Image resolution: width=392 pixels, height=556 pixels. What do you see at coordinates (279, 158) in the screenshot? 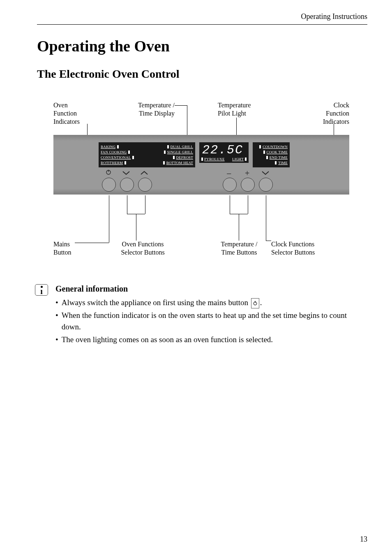
I see `panel-endtime: END TIME` at bounding box center [279, 158].